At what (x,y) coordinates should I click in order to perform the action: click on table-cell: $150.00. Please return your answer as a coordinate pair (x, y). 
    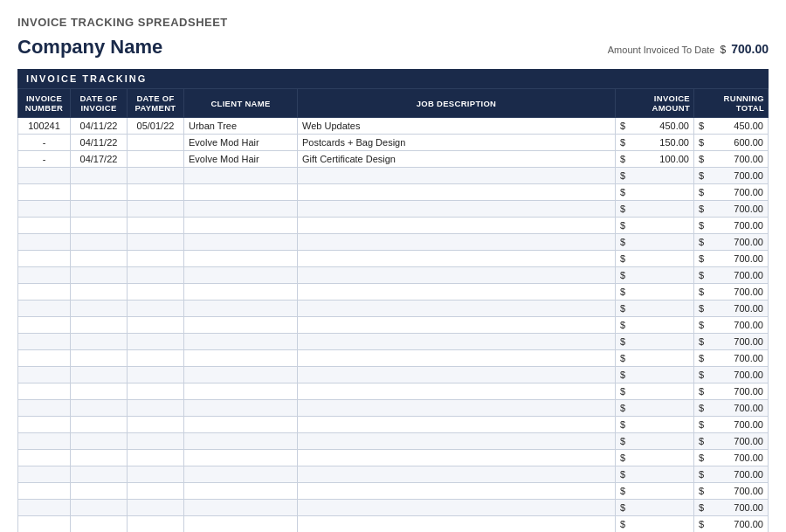
    Looking at the image, I should click on (655, 143).